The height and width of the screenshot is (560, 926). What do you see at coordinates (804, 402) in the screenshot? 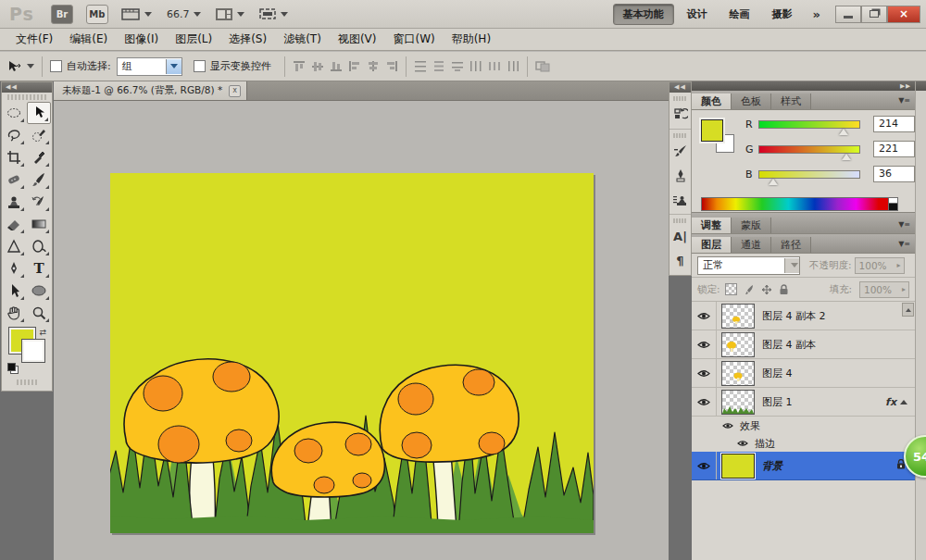
I see `layer-row: 图层 1 fx` at bounding box center [804, 402].